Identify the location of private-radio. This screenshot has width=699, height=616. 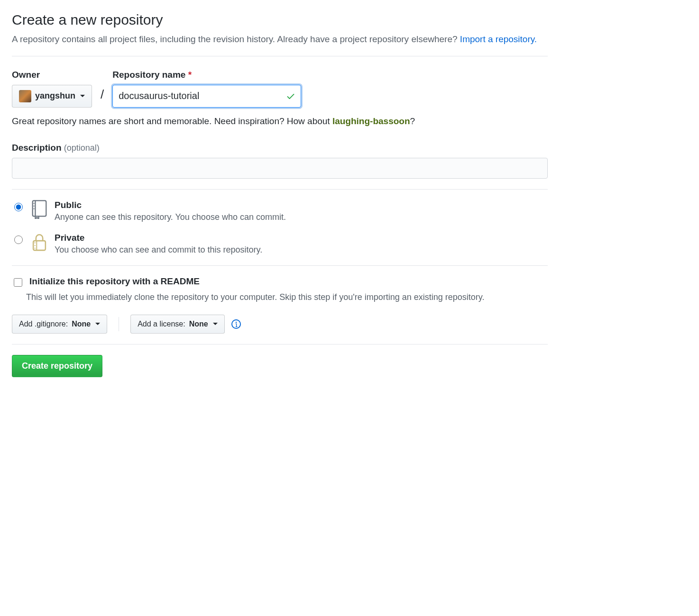
(18, 240).